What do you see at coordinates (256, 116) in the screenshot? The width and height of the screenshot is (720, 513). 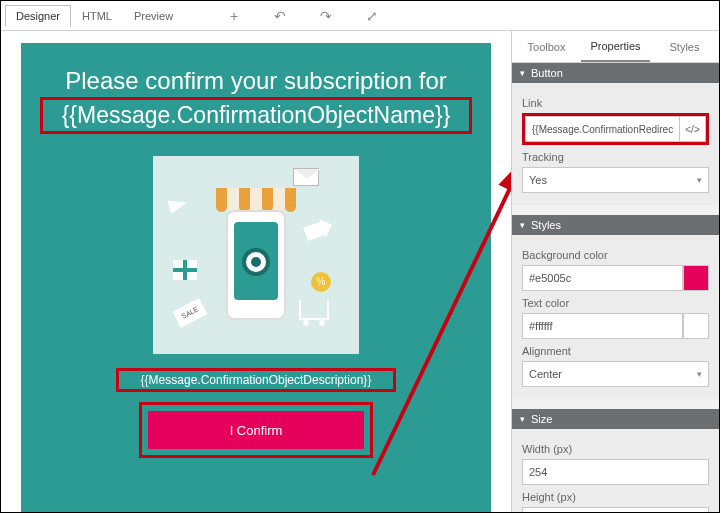 I see `object-name-macro: {{Message.ConfirmationObjectName}}` at bounding box center [256, 116].